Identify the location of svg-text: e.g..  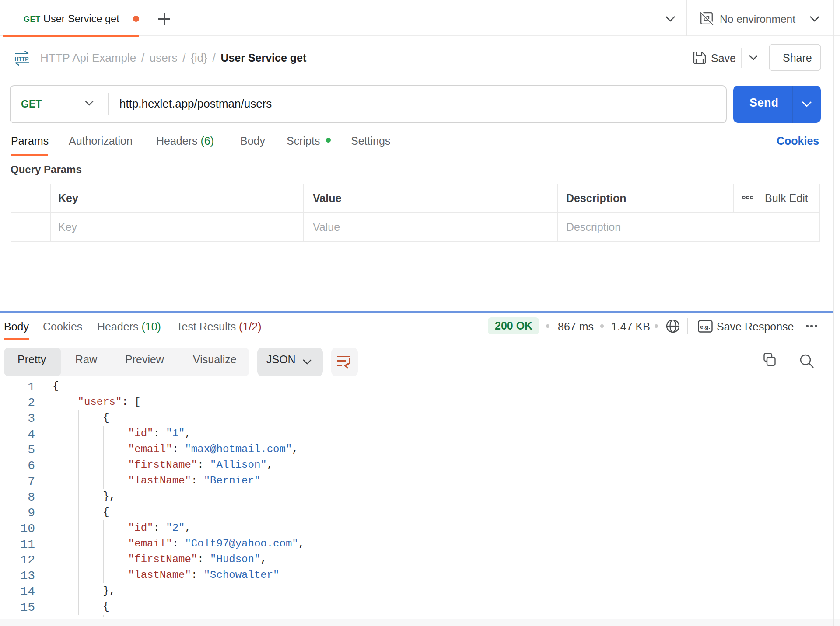
(705, 327).